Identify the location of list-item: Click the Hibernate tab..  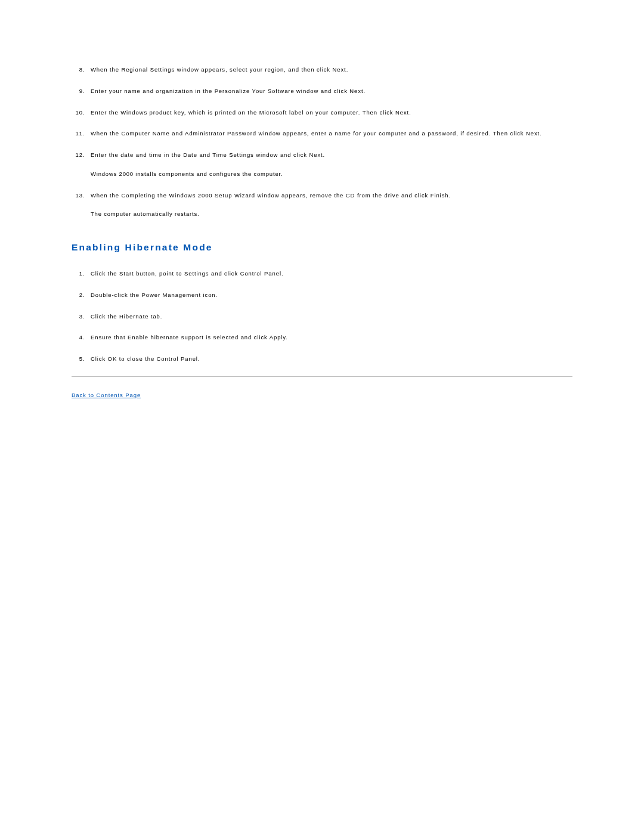
(330, 317).